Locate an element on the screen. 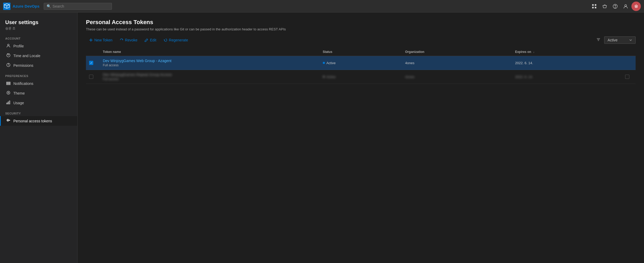 The height and width of the screenshot is (263, 644). search-box: 🔍 Search is located at coordinates (78, 6).